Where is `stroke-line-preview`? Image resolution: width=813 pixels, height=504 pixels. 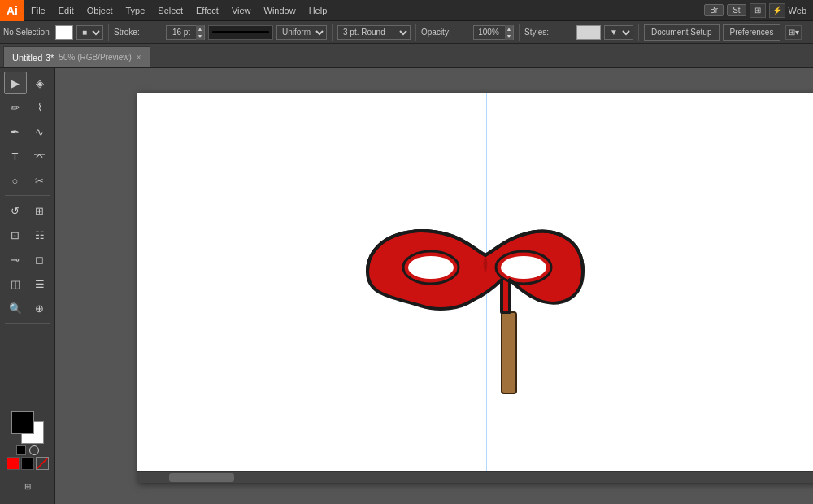 stroke-line-preview is located at coordinates (241, 33).